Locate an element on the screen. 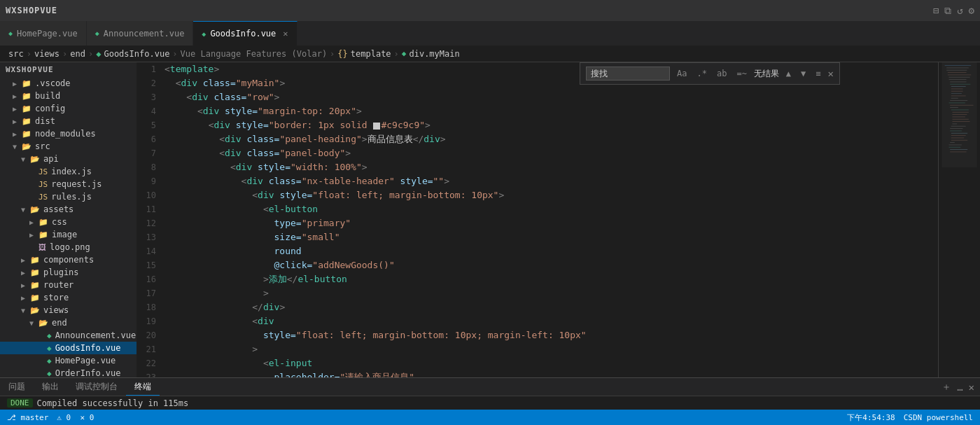  tab-label-goodsinfo: GoodsInfo.vue is located at coordinates (243, 34).